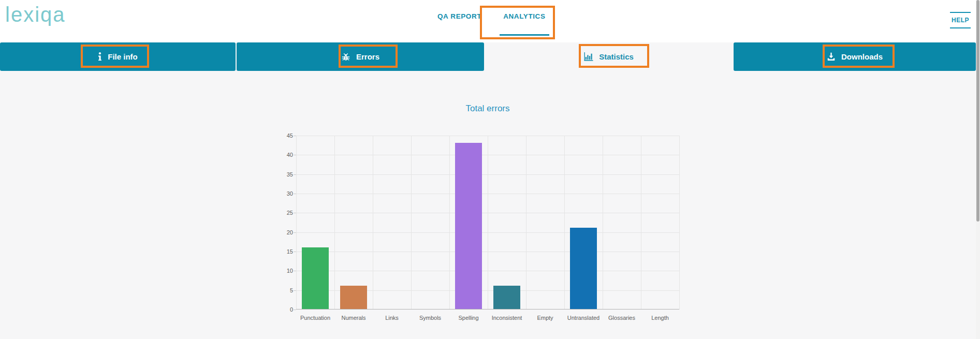 The image size is (980, 339). I want to click on x-axis-category-label: Numerals, so click(354, 318).